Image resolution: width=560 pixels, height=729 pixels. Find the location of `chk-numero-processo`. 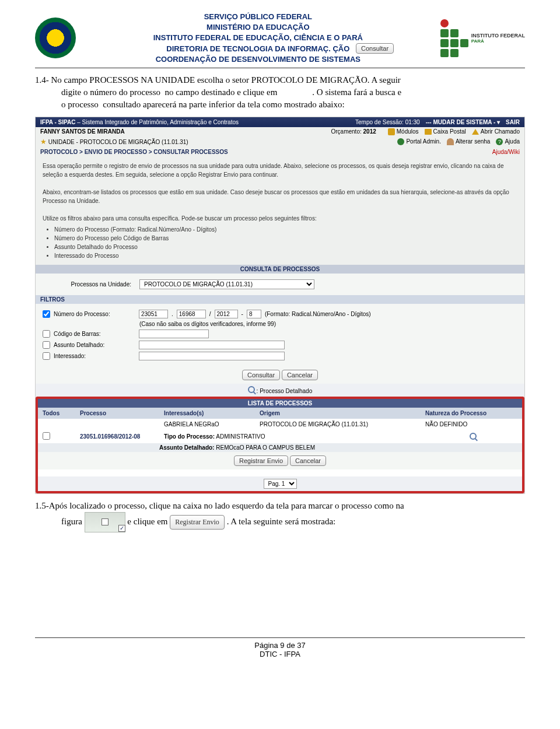

chk-numero-processo is located at coordinates (47, 314).